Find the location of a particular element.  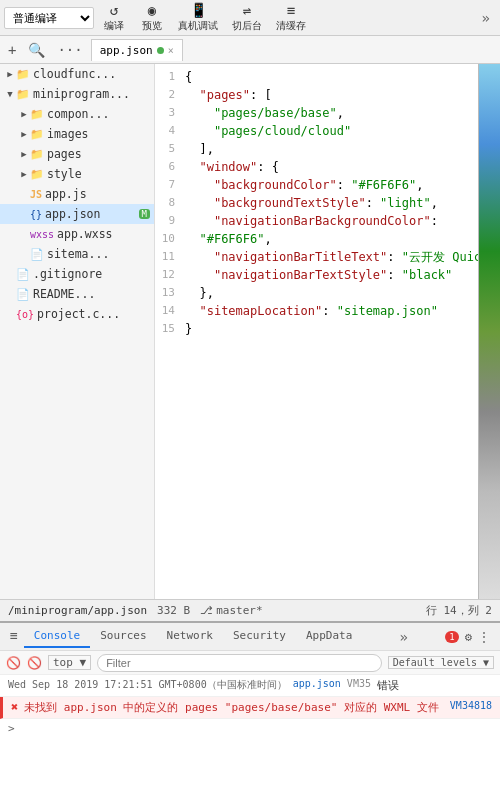

tree-item-style: ▶📁style is located at coordinates (77, 174).